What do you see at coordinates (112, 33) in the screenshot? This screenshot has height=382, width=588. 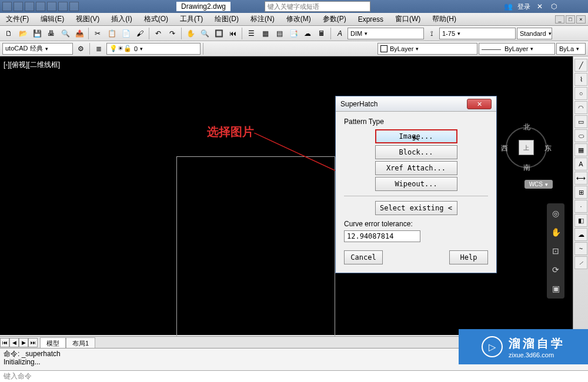 I see `copy-button: 📋` at bounding box center [112, 33].